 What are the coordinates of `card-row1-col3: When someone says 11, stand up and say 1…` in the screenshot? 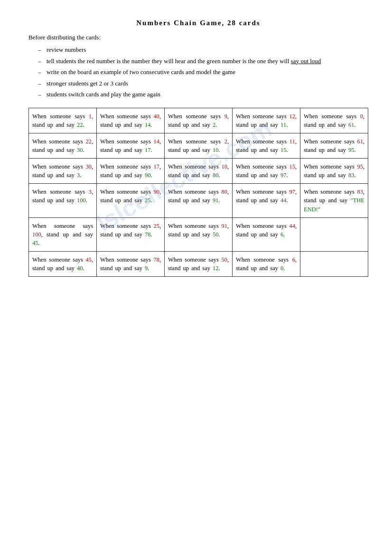 It's located at (267, 145).